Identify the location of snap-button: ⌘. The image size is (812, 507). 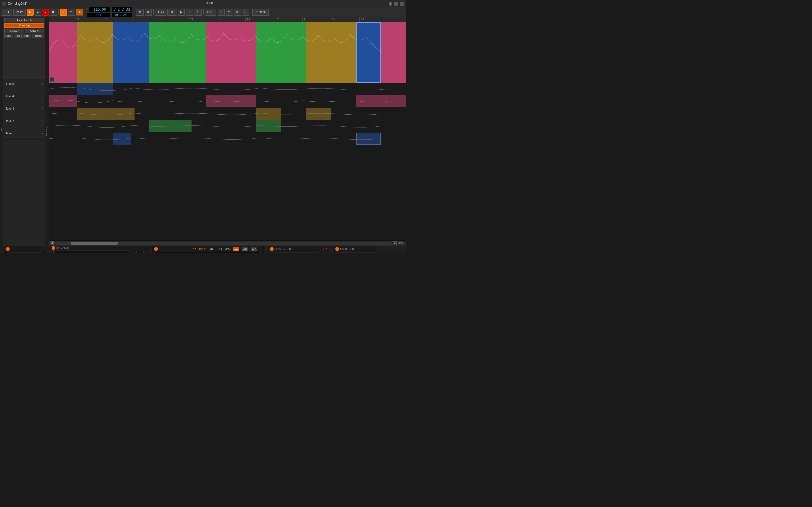
(140, 12).